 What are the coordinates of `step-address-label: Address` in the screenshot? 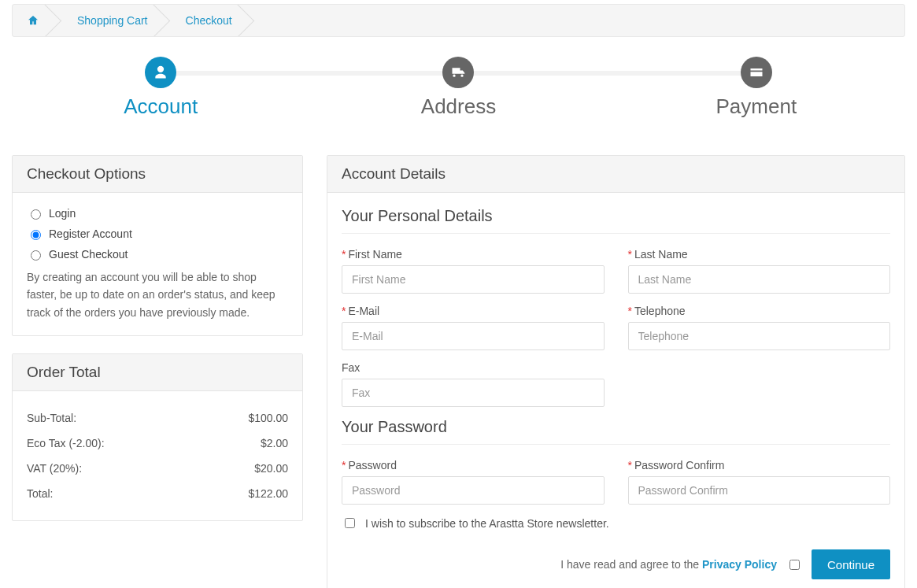 It's located at (458, 107).